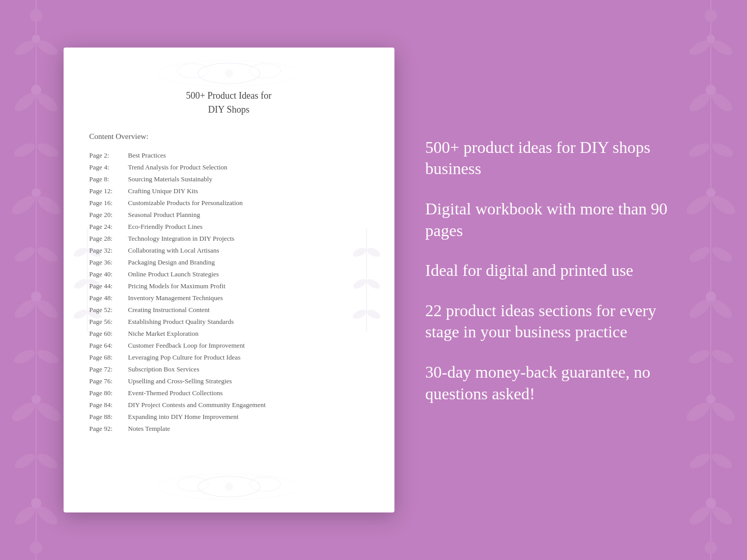 The width and height of the screenshot is (747, 560). Describe the element at coordinates (163, 334) in the screenshot. I see `toc-item-text: Niche Market Exploration` at that location.